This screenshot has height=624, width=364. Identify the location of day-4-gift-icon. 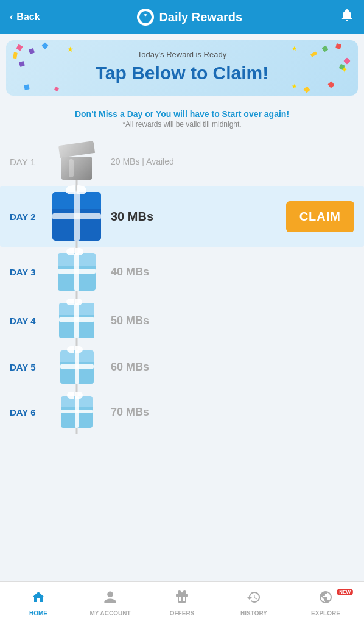
(77, 321).